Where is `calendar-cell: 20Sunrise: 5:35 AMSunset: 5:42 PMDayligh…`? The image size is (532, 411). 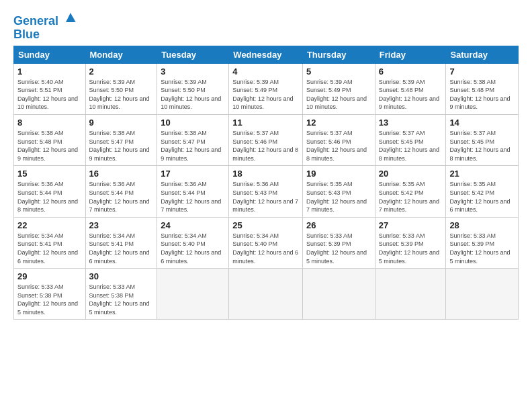
calendar-cell: 20Sunrise: 5:35 AMSunset: 5:42 PMDayligh… is located at coordinates (410, 191).